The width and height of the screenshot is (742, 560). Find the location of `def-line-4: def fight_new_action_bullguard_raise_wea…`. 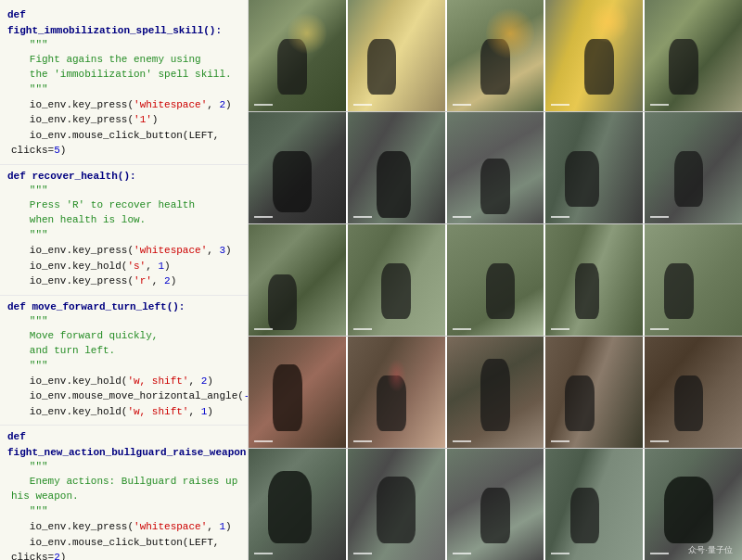

def-line-4: def fight_new_action_bullguard_raise_wea… is located at coordinates (124, 445).